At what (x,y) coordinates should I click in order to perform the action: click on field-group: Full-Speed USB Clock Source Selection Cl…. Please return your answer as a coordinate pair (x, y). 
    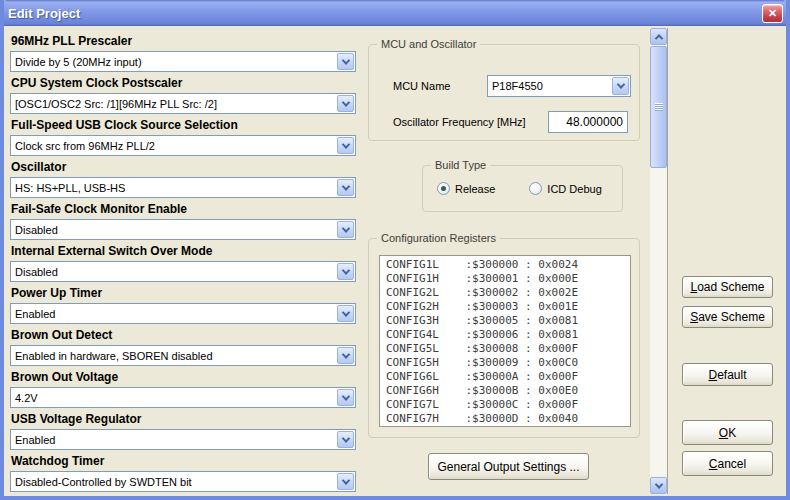
    Looking at the image, I should click on (183, 139).